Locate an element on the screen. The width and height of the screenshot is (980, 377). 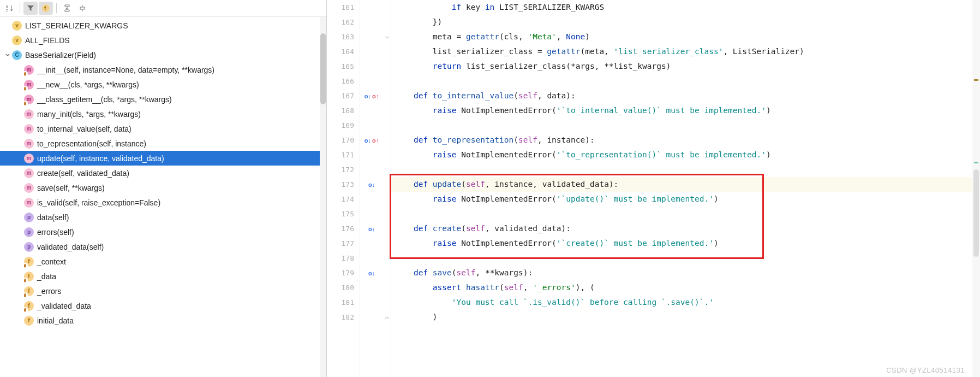
tree-item-label: data(self) is located at coordinates (53, 217).